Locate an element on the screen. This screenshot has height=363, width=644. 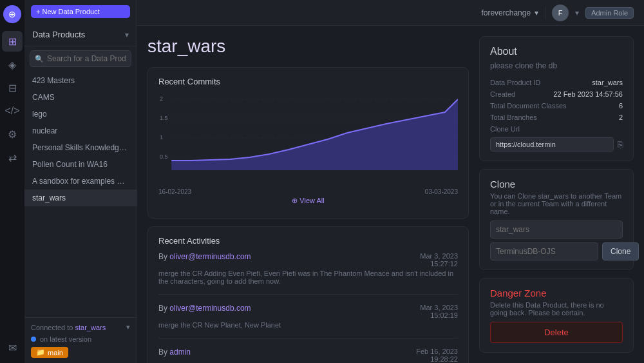
info-label: Total Branches is located at coordinates (514, 117).